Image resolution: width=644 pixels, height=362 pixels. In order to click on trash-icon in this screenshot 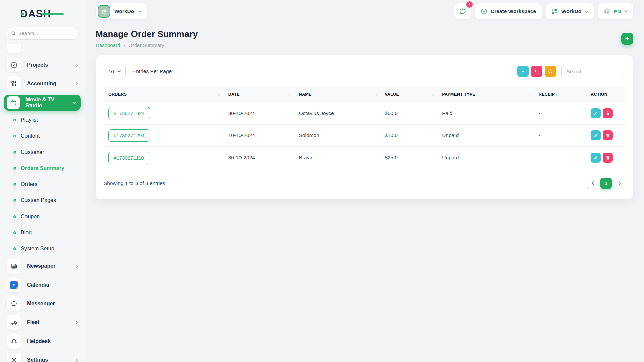, I will do `click(608, 158)`.